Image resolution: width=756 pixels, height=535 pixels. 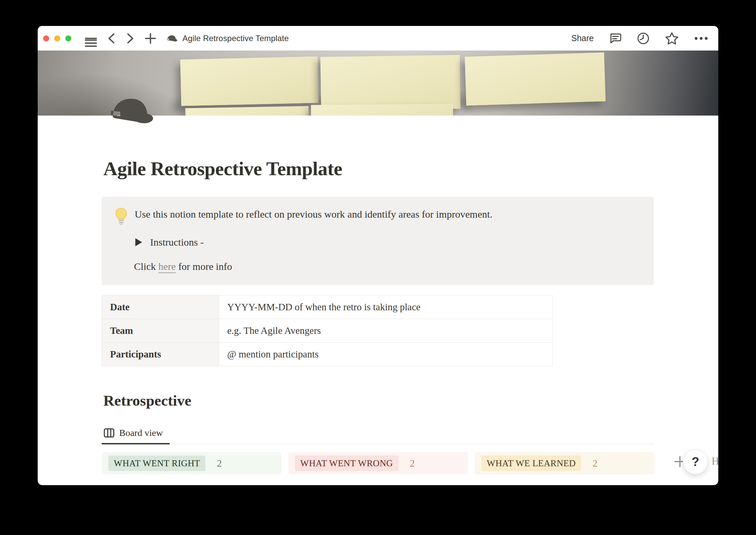 I want to click on table-row: Team e.g. The Agile Avengers, so click(x=327, y=331).